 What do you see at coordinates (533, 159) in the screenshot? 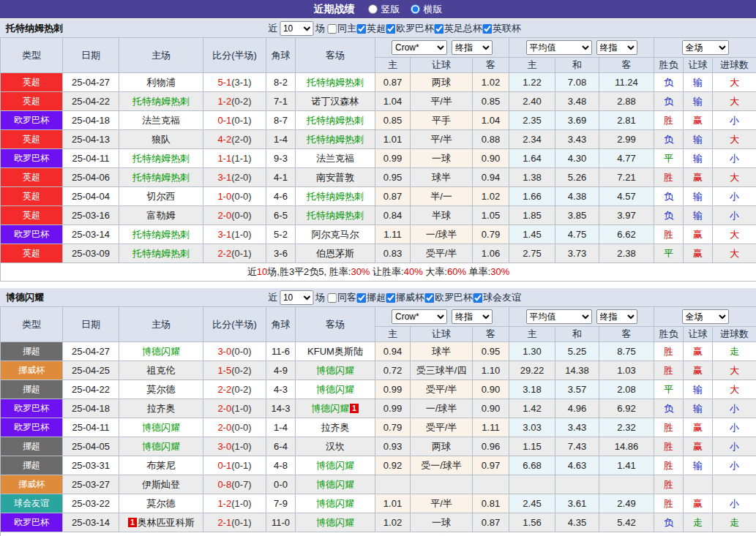
I see `avg-home-odds: 1.64` at bounding box center [533, 159].